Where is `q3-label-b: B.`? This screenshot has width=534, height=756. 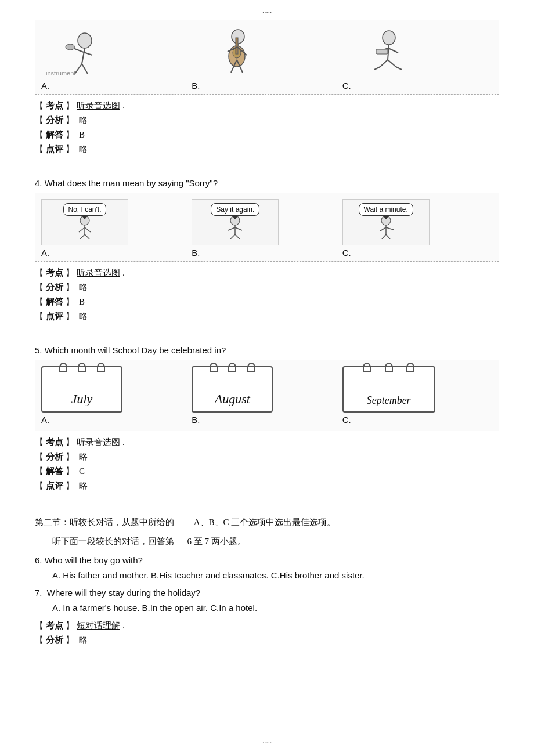 q3-label-b: B. is located at coordinates (196, 86).